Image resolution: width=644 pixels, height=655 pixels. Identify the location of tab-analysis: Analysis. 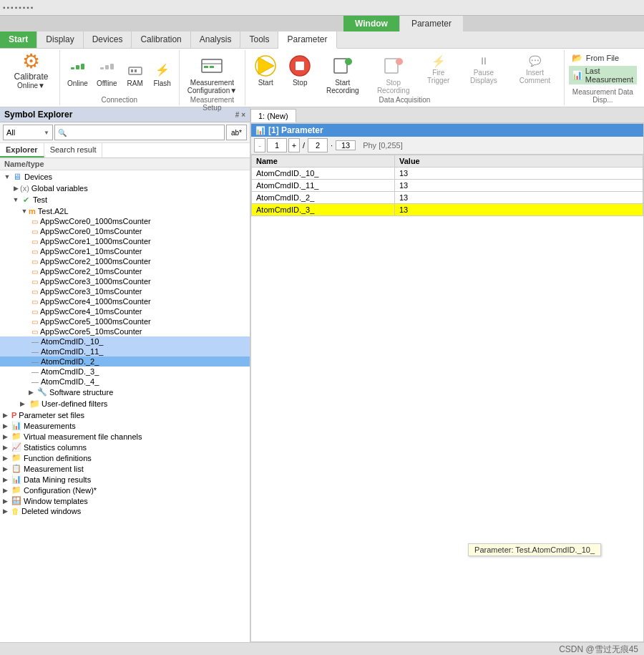
(216, 40).